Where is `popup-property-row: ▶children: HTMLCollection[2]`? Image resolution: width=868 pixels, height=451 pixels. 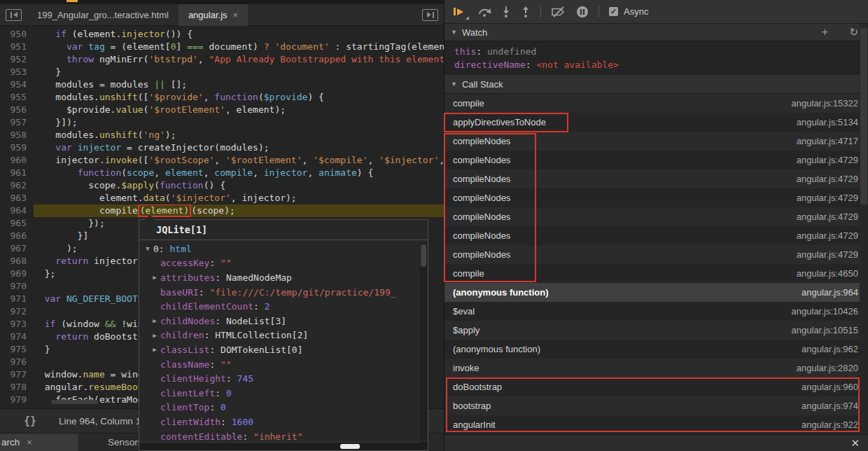
popup-property-row: ▶children: HTMLCollection[2] is located at coordinates (279, 336).